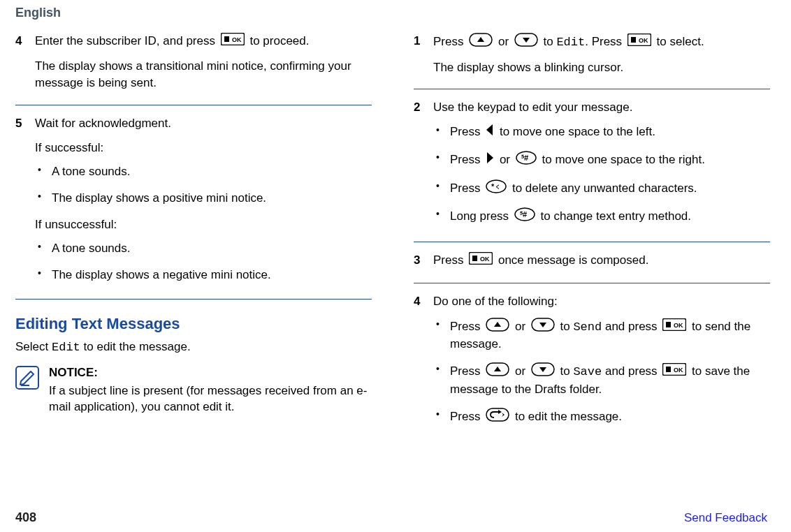 Image resolution: width=791 pixels, height=532 pixels. I want to click on save-label: Save, so click(587, 371).